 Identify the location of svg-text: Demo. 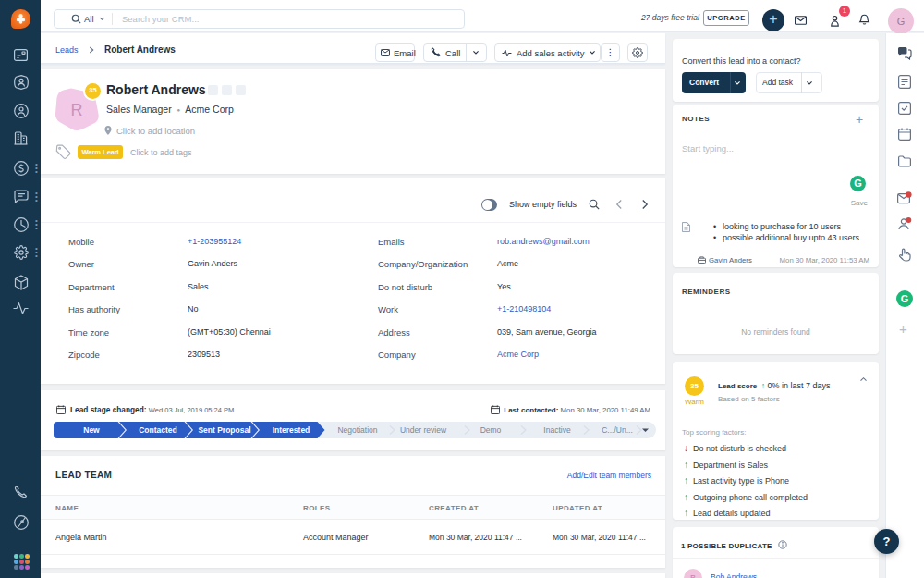
(492, 430).